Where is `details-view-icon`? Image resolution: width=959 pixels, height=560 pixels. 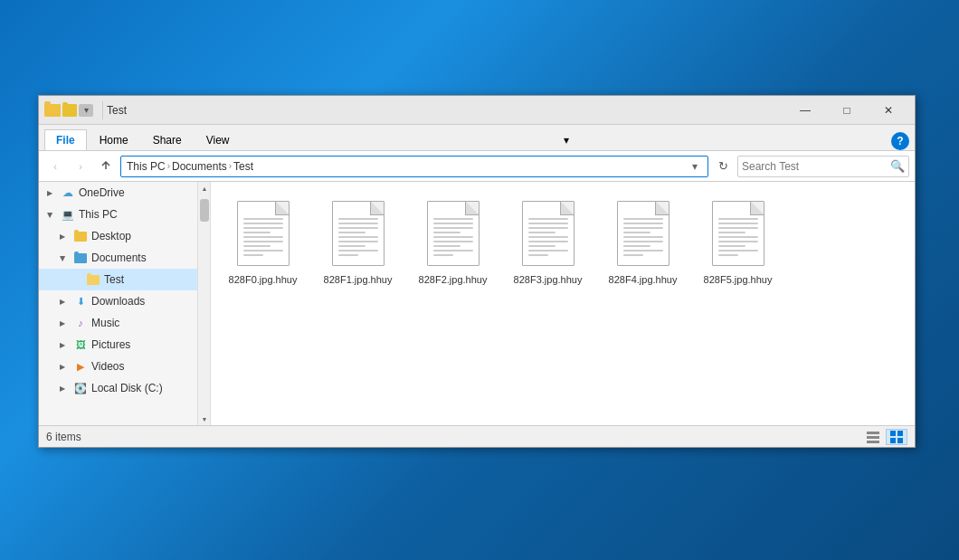 details-view-icon is located at coordinates (873, 437).